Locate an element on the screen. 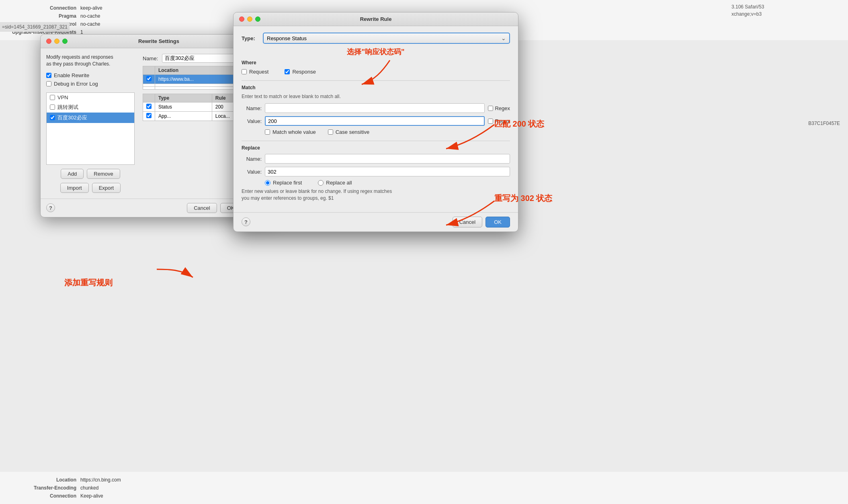 The width and height of the screenshot is (848, 504). rule-status-type: Status is located at coordinates (184, 107).